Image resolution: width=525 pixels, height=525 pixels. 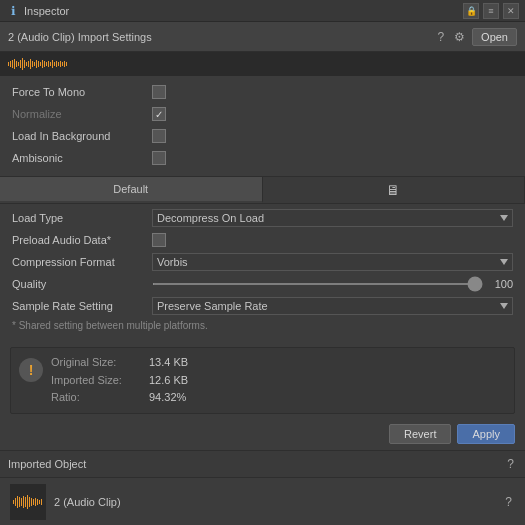 What do you see at coordinates (460, 37) in the screenshot?
I see `settings-button: ⚙` at bounding box center [460, 37].